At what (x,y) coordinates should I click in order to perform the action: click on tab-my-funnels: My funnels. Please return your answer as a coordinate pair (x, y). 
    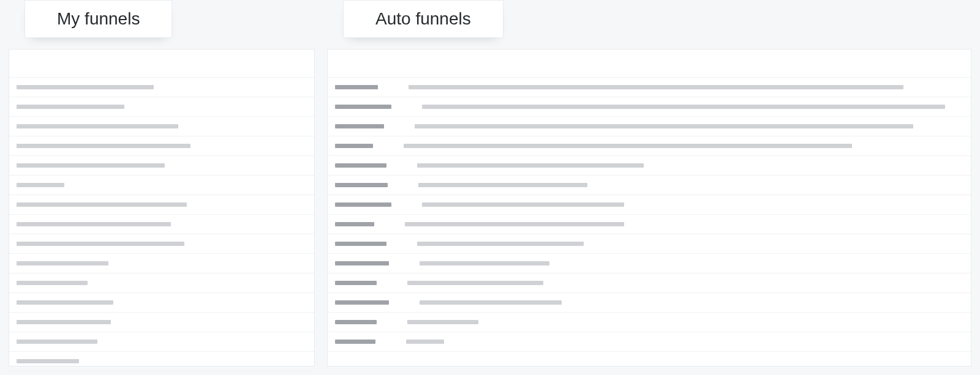
    Looking at the image, I should click on (98, 19).